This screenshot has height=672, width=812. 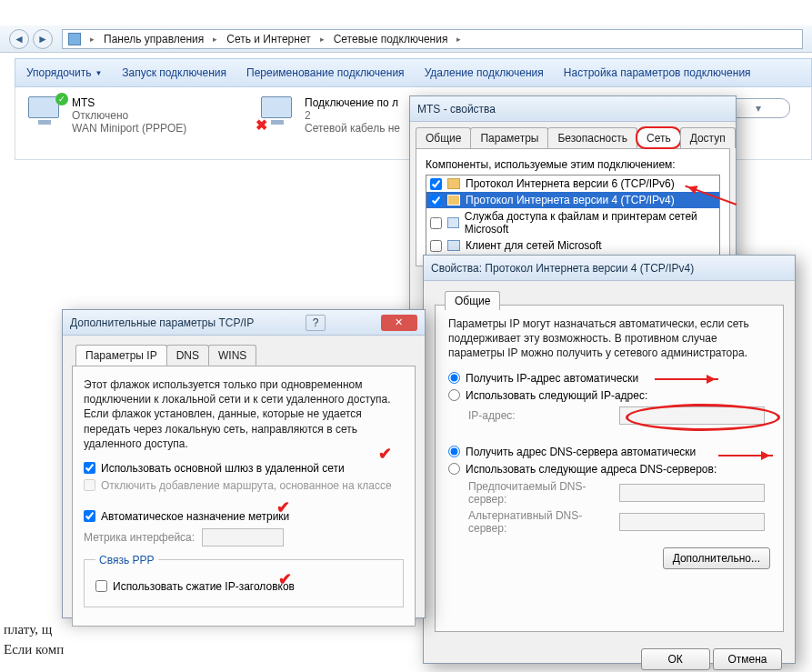 I want to click on radio-auto-dns: Получить адрес DNS-сервера автоматически, so click(x=609, y=452).